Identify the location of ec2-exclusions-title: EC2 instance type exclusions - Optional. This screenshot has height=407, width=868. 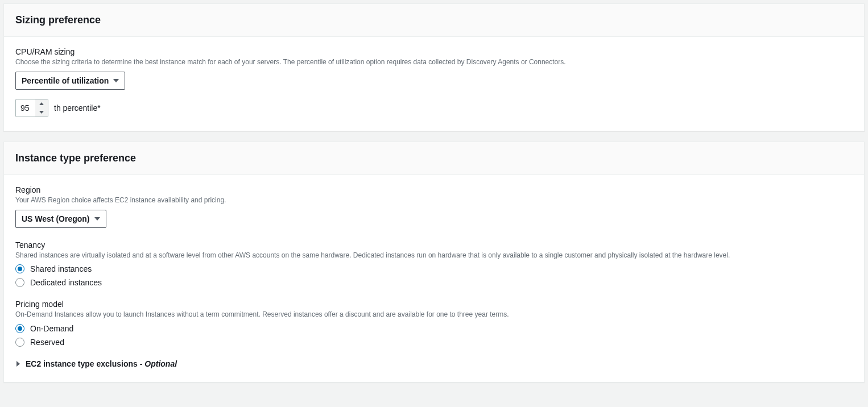
(101, 364).